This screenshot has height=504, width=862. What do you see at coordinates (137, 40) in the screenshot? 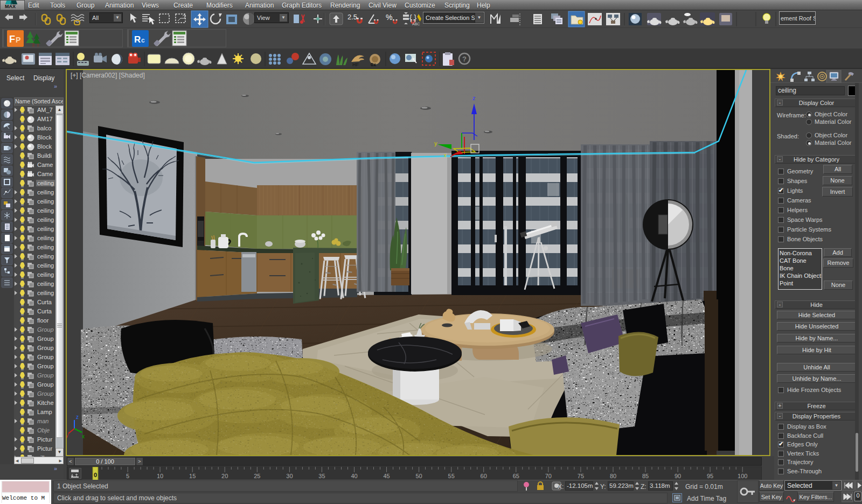
I see `svg-text: R` at bounding box center [137, 40].